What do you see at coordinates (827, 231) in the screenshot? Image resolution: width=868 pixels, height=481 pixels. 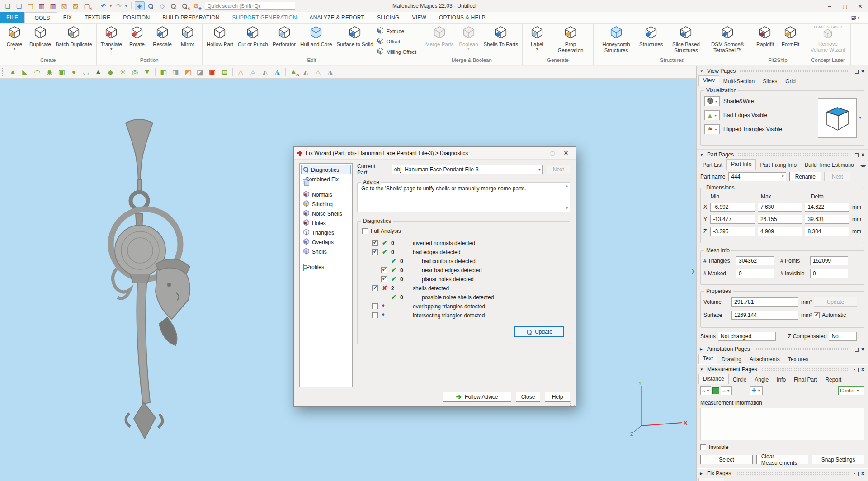 I see `dim-z-delta: 8.304` at bounding box center [827, 231].